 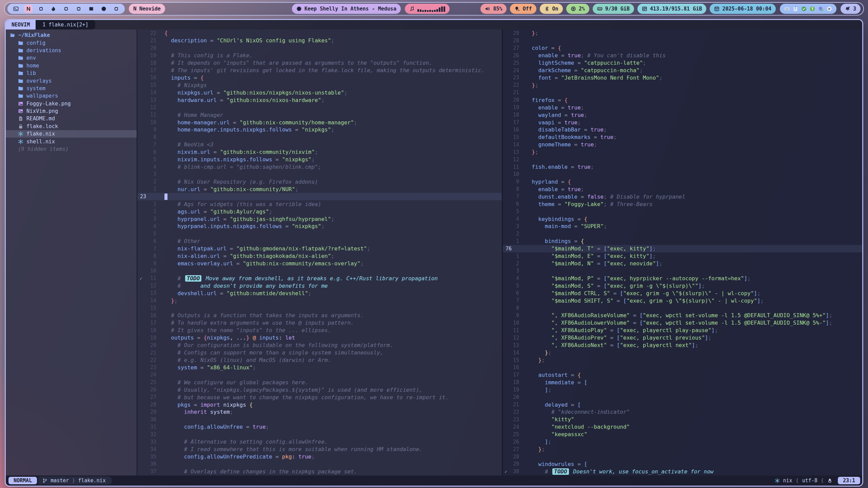 What do you see at coordinates (319, 189) in the screenshot?
I see `code-line: 1 nur.url = "github:nix-community/NUR";` at bounding box center [319, 189].